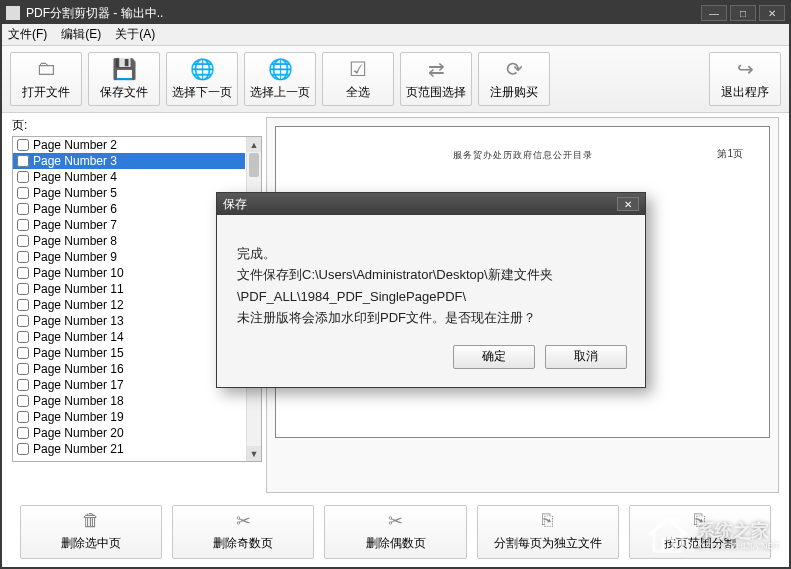 The width and height of the screenshot is (791, 569). Describe the element at coordinates (431, 318) in the screenshot. I see `dialog-line4: 未注册版将会添加水印到PDF文件。是否现在注册？` at that location.